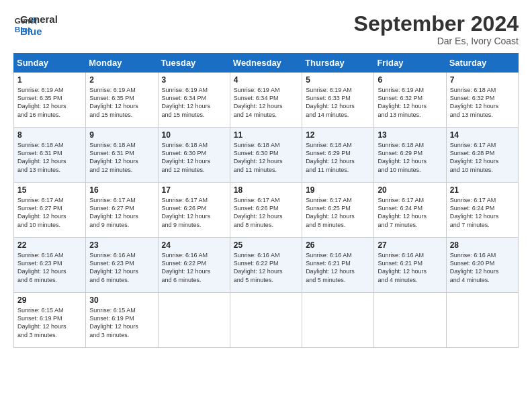  What do you see at coordinates (266, 100) in the screenshot?
I see `week-row-1: 1Sunrise: 6:19 AM Sunset: 6:35 PM Daylig…` at bounding box center [266, 100].